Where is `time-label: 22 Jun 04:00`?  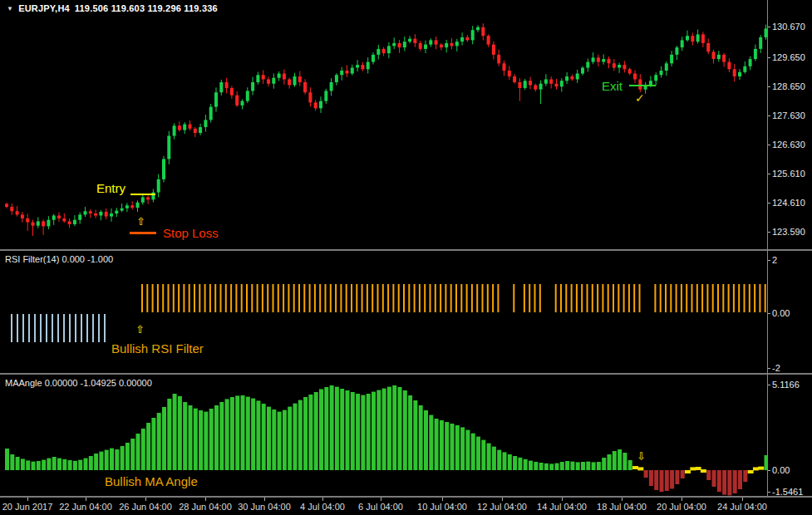
time-label: 22 Jun 04:00 is located at coordinates (86, 507).